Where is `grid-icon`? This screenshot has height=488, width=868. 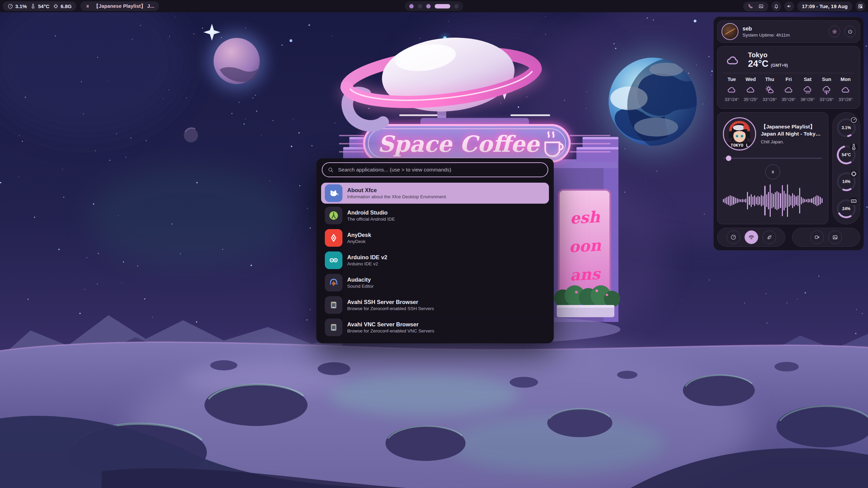
grid-icon is located at coordinates (861, 6).